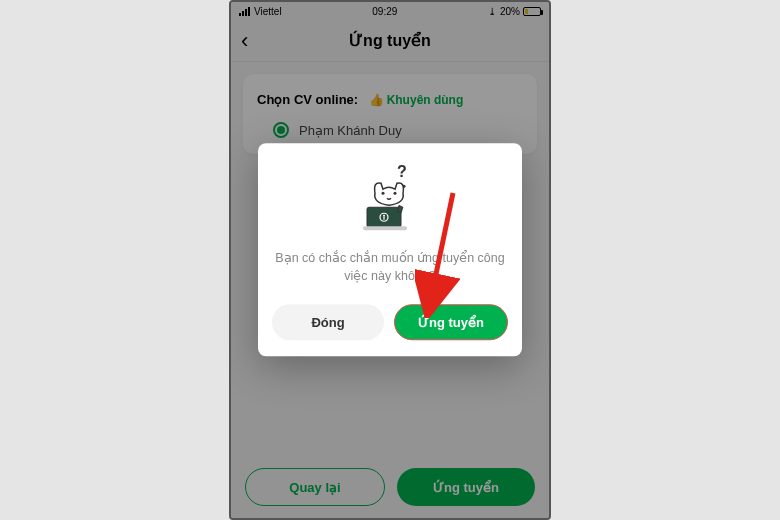 This screenshot has width=780, height=520. Describe the element at coordinates (390, 322) in the screenshot. I see `modal-actions: Đóng Ứng tuyển` at that location.